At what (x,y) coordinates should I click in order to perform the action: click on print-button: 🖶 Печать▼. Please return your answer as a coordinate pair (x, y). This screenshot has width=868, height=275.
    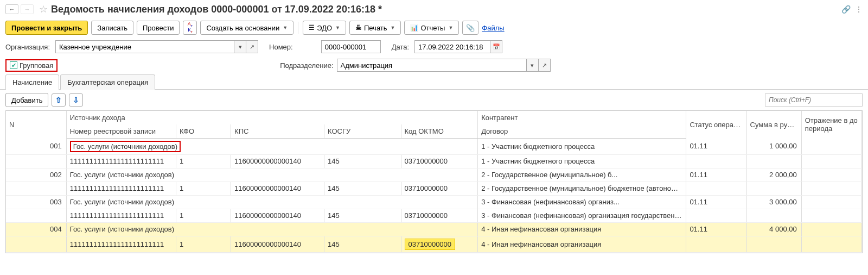
    Looking at the image, I should click on (375, 28).